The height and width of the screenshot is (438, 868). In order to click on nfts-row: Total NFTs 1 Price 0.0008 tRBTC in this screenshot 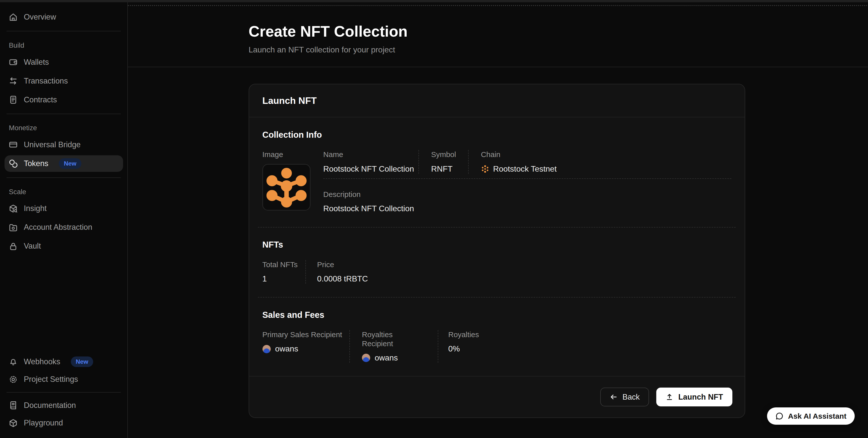, I will do `click(497, 272)`.